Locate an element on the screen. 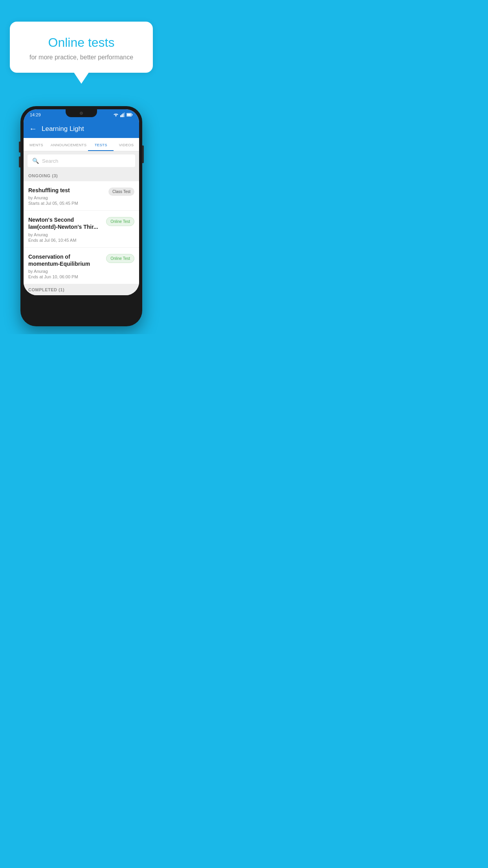  test-title-2: Newton's Second law(contd)-Newton's Thir… is located at coordinates (65, 223).